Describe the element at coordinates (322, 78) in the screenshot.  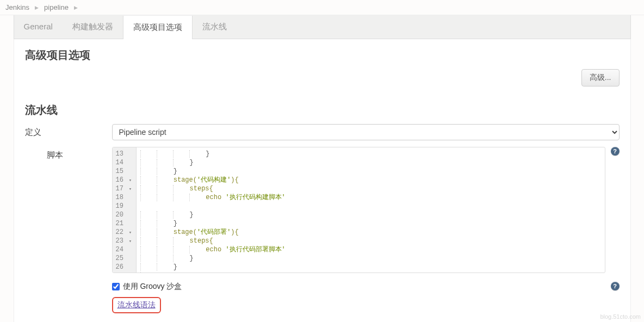
I see `advanced-button-row: 高级...` at that location.